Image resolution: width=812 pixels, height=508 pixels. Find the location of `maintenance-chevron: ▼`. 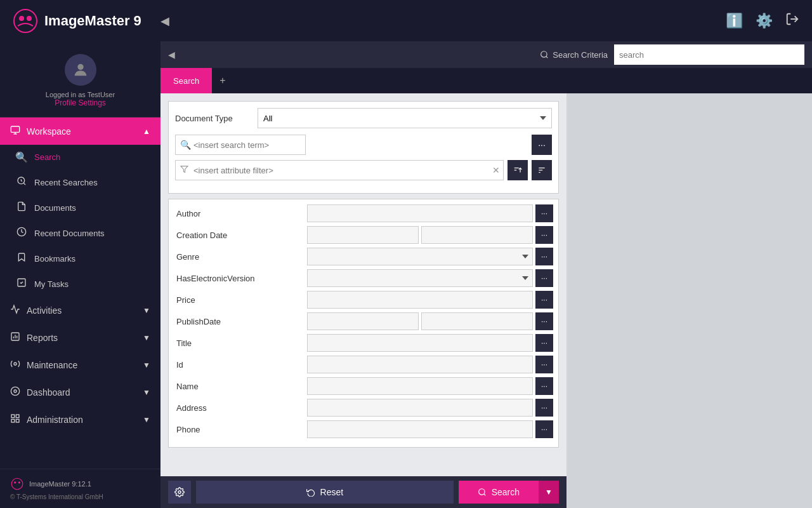

maintenance-chevron: ▼ is located at coordinates (147, 365).